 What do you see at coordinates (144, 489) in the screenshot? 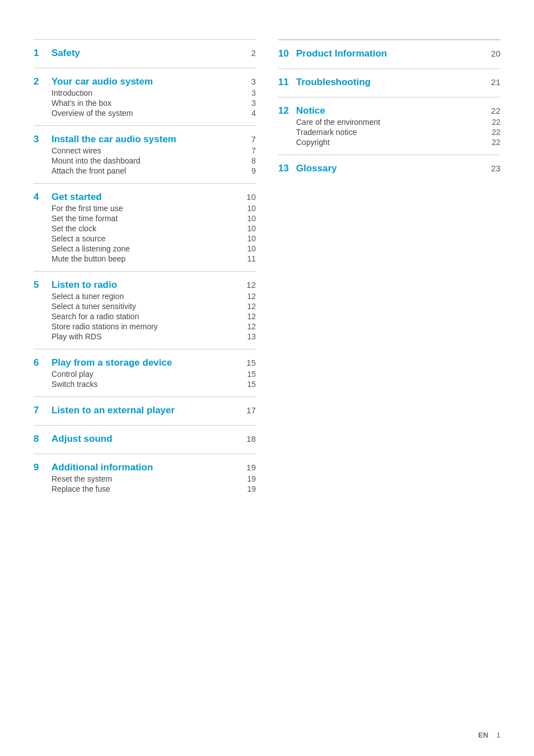
I see `toc-sub-row: Replace the fuse19` at bounding box center [144, 489].